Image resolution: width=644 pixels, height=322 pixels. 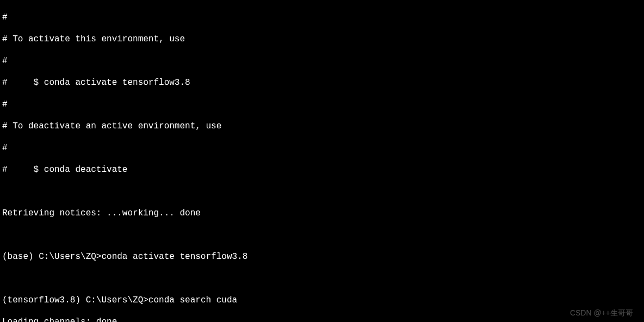 I want to click on status-line: Retrieving notices: ...working... done, so click(x=322, y=213).